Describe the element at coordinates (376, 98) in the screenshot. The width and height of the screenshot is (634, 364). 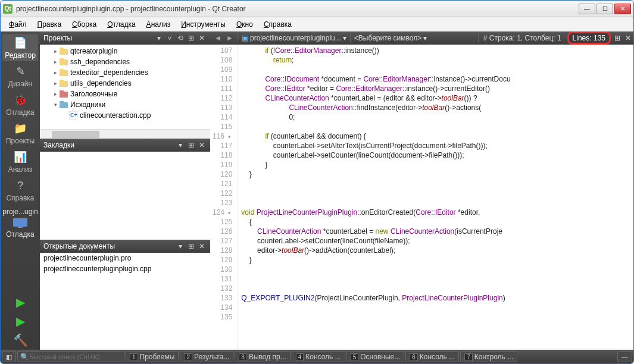
I see `code-line: CLineCounterAction *counterLabel = (edit…` at that location.